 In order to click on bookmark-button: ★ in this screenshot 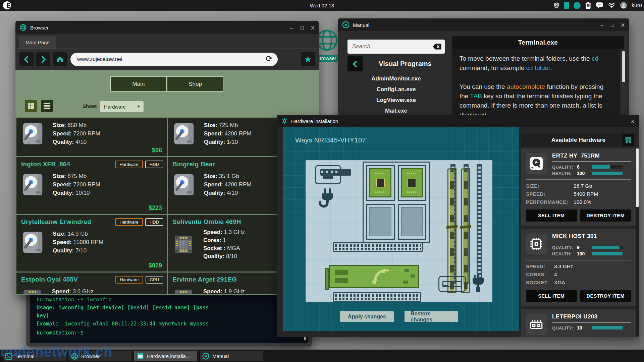, I will do `click(308, 59)`.